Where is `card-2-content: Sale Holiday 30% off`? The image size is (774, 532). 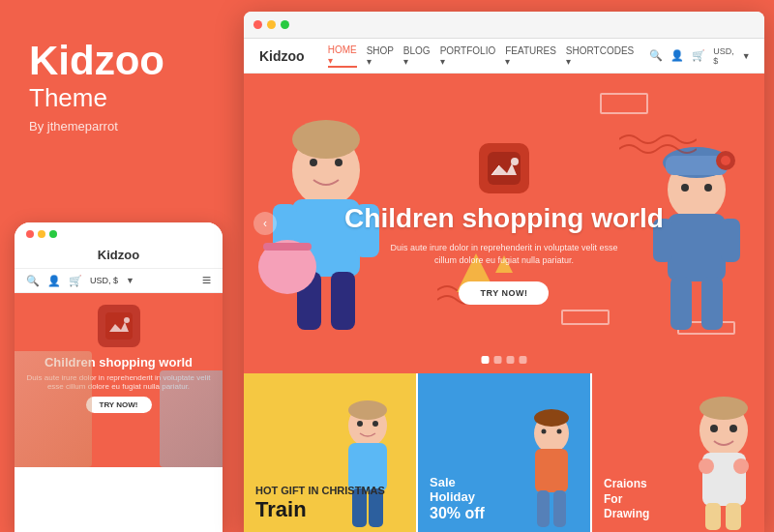
card-2-content: Sale Holiday 30% off is located at coordinates (504, 499).